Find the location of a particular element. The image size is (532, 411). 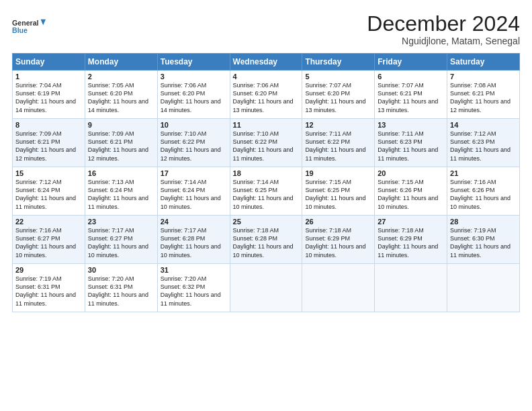

day-number: 13 is located at coordinates (411, 125).